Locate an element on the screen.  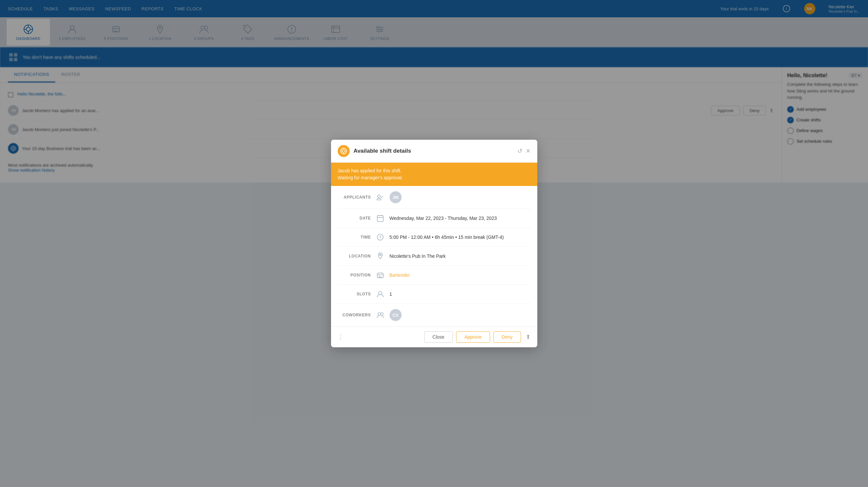
modal-available-shift: Available shift details ↺ ✕ Jacob has ap… is located at coordinates (434, 161).